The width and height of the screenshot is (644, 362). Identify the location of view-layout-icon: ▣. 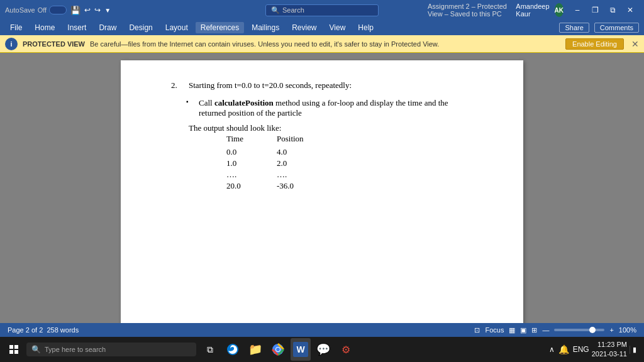
(523, 331).